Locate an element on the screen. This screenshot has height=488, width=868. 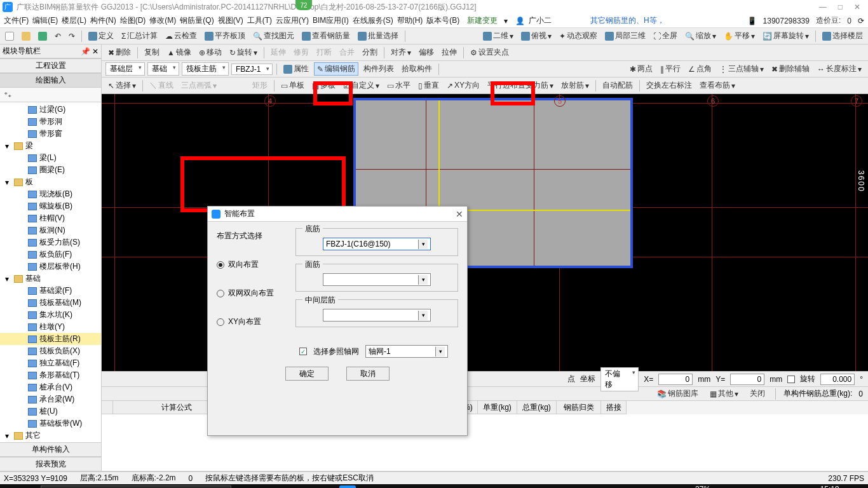
menu-floor: 楼层(L) is located at coordinates (74, 20).